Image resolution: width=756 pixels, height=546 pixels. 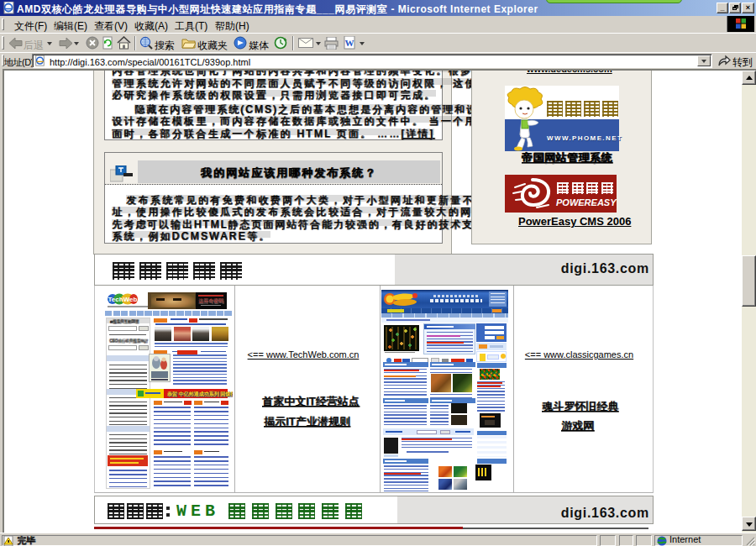 What do you see at coordinates (123, 299) in the screenshot?
I see `svg-text: TechWeb` at bounding box center [123, 299].